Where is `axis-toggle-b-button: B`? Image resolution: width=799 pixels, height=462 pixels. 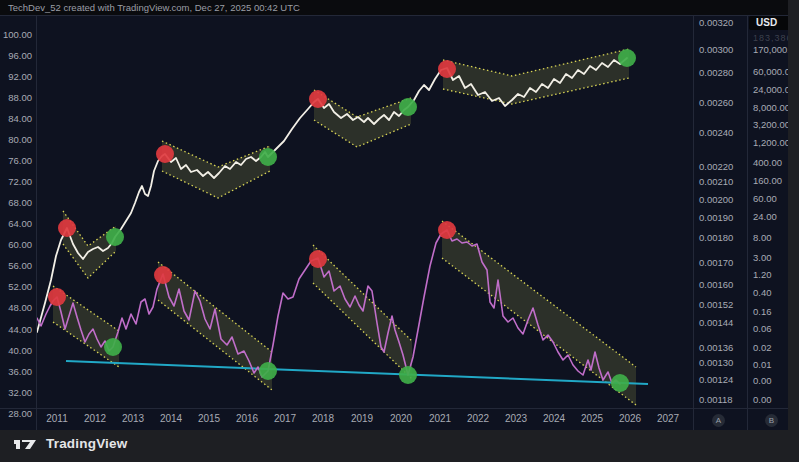 axis-toggle-b-button: B is located at coordinates (772, 420).